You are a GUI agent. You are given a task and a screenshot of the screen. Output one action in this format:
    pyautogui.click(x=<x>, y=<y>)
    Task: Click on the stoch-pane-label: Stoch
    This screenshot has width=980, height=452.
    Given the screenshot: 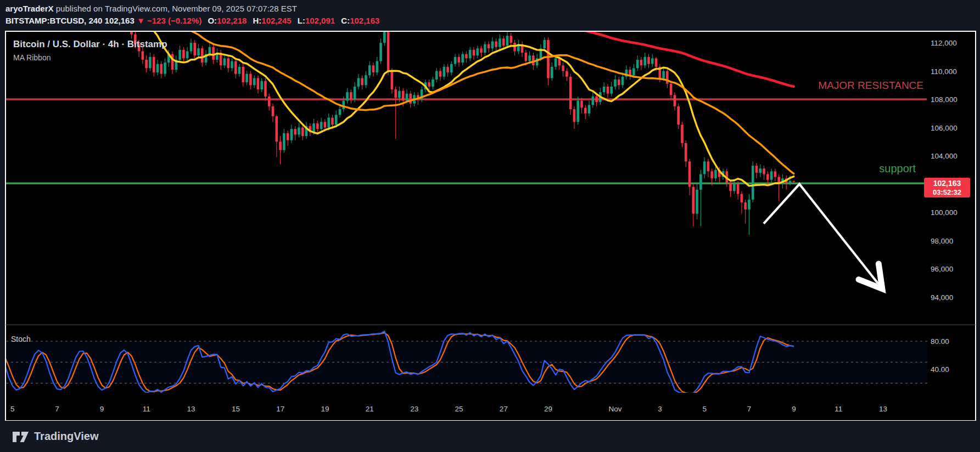 What is the action you would take?
    pyautogui.click(x=21, y=339)
    